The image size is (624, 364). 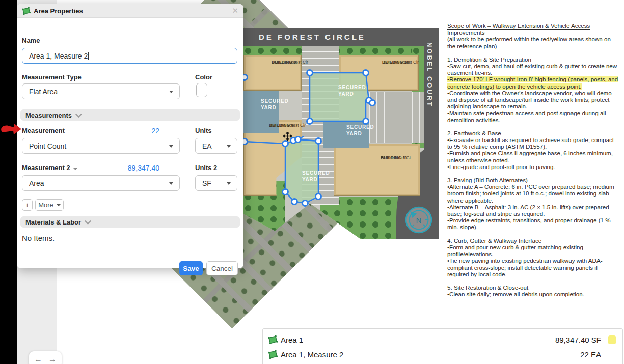 What do you see at coordinates (101, 92) in the screenshot?
I see `measurement-type-dropdown: Flat Area` at bounding box center [101, 92].